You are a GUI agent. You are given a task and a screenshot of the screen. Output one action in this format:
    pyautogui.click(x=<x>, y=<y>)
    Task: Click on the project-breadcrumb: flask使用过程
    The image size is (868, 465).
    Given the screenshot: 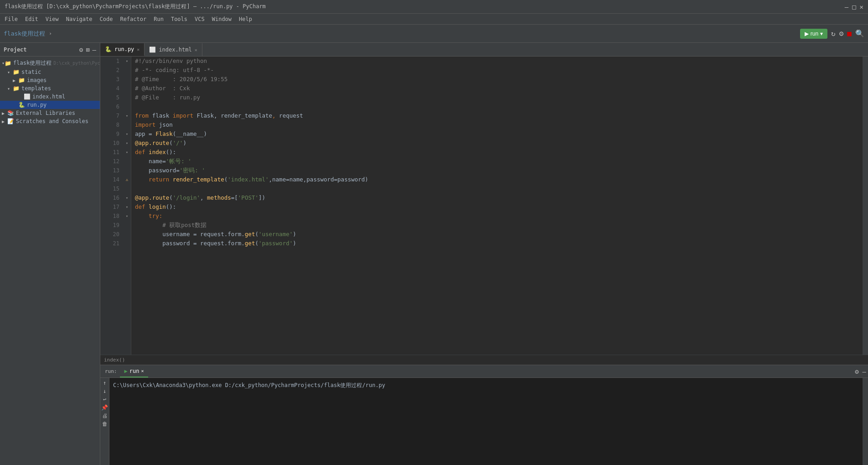 What is the action you would take?
    pyautogui.click(x=25, y=34)
    